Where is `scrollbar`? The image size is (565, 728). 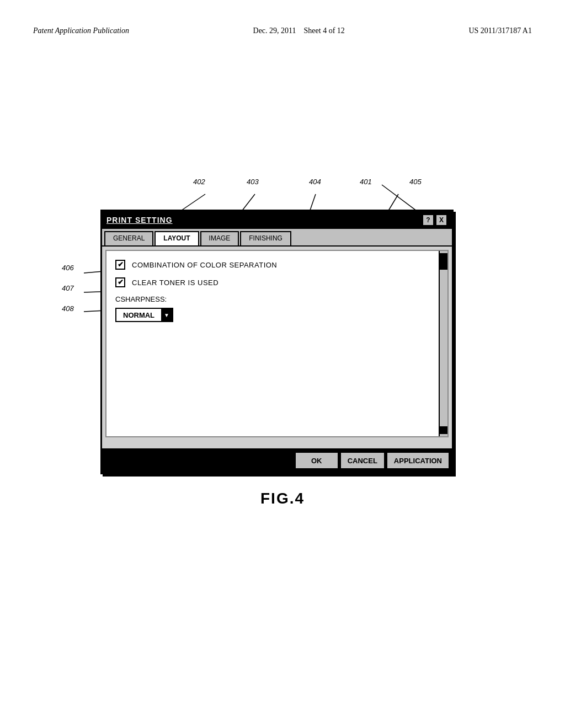
scrollbar is located at coordinates (443, 344).